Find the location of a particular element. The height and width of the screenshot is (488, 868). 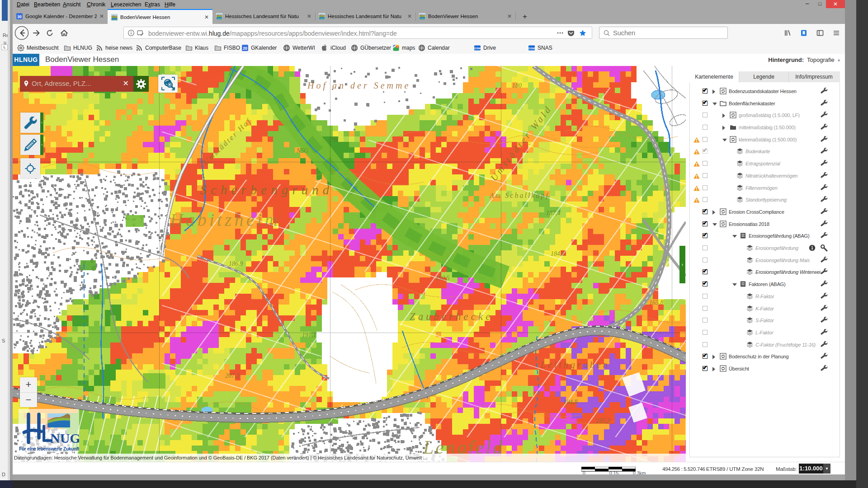

svg-text: 190,5 is located at coordinates (443, 278).